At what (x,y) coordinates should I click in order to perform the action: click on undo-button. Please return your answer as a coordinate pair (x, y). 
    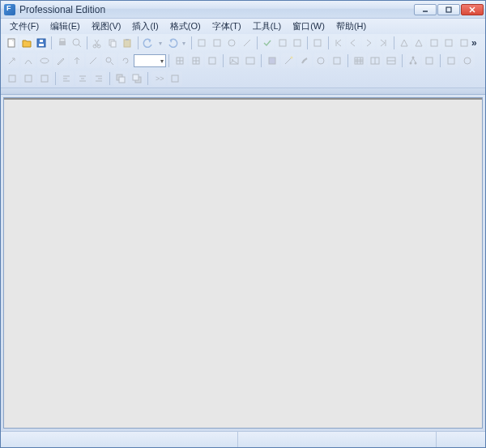
    Looking at the image, I should click on (148, 43).